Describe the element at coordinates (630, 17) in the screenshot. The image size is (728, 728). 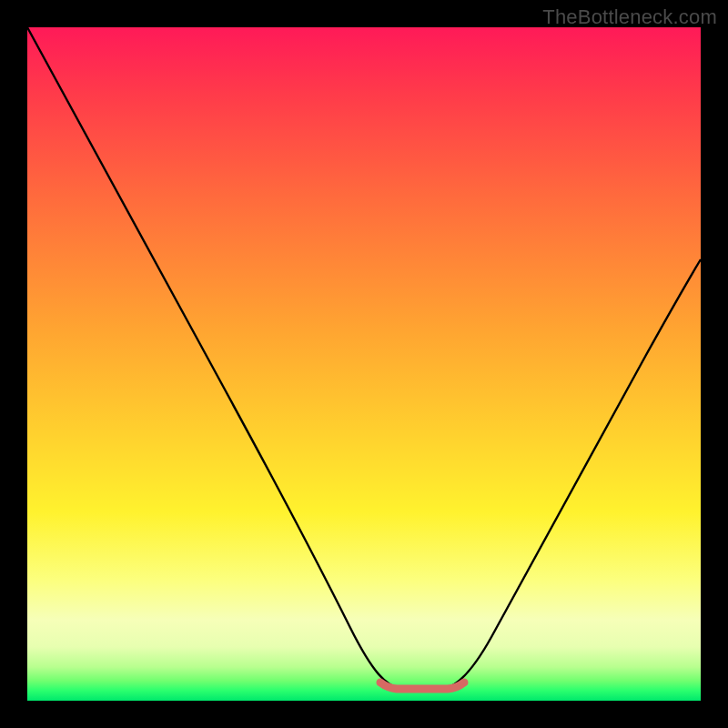
I see `watermark-text: TheBottleneck.com` at that location.